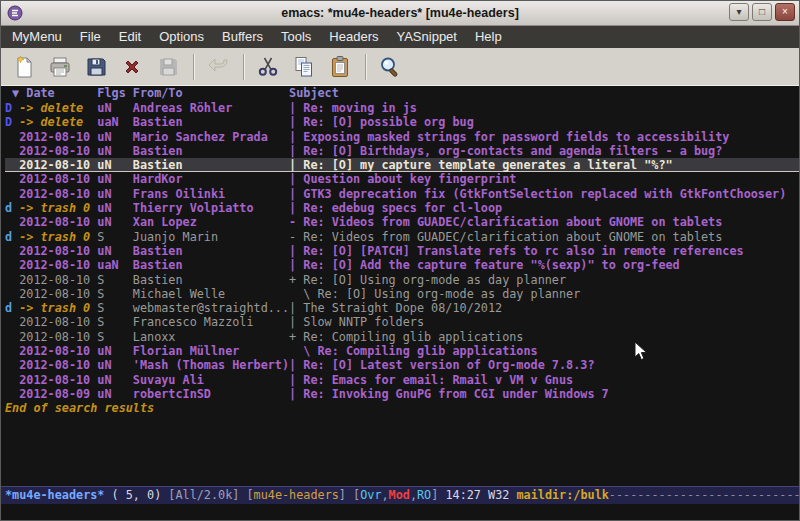  What do you see at coordinates (402, 122) in the screenshot?
I see `message-row: D-> deleteuaNBastien| Re: [O] possible o…` at bounding box center [402, 122].